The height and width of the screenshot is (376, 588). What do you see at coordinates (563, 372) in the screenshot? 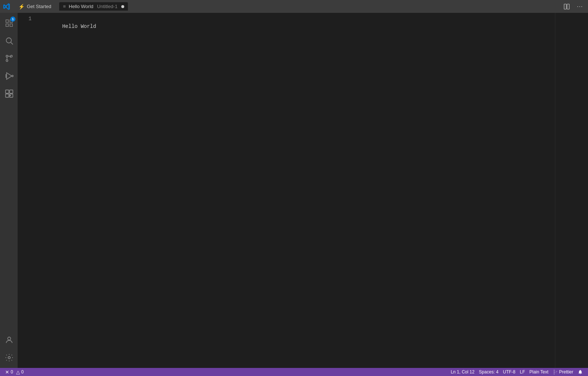
I see `prettier-status: Prettier` at bounding box center [563, 372].